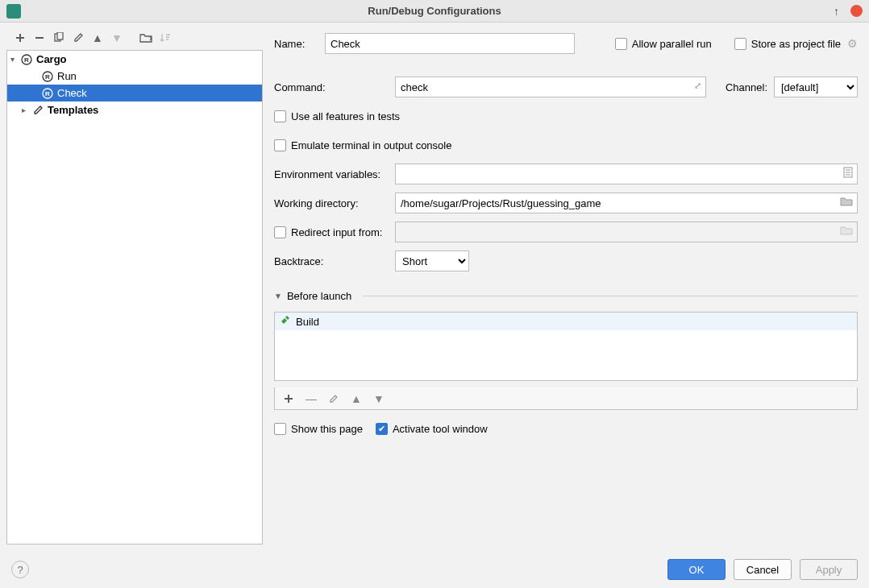 This screenshot has width=869, height=588. I want to click on tree-label: Cargo, so click(52, 60).